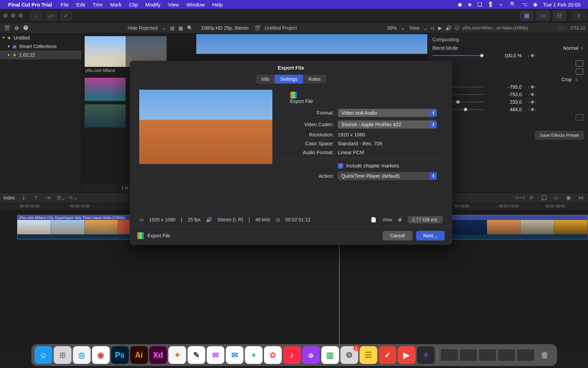 Image resolution: width=588 pixels, height=368 pixels. What do you see at coordinates (4, 38) in the screenshot?
I see `disclosure-triangle-icon` at bounding box center [4, 38].